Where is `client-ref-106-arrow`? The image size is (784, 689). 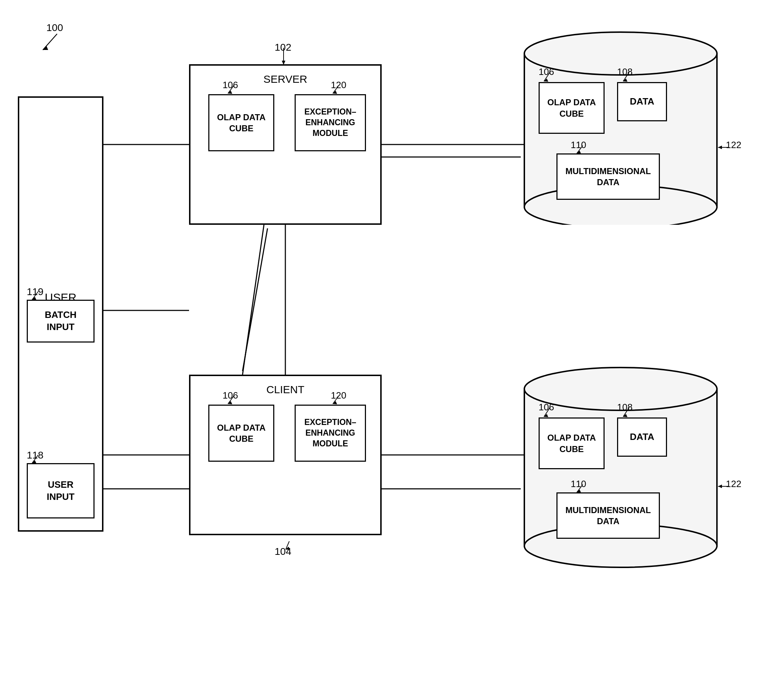
client-ref-106-arrow is located at coordinates (232, 401).